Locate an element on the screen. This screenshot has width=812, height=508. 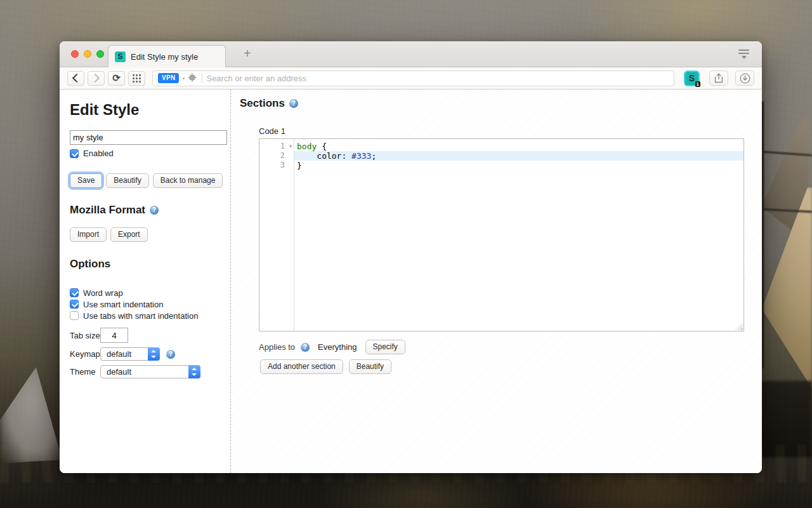
tab-menu-icon is located at coordinates (743, 55).